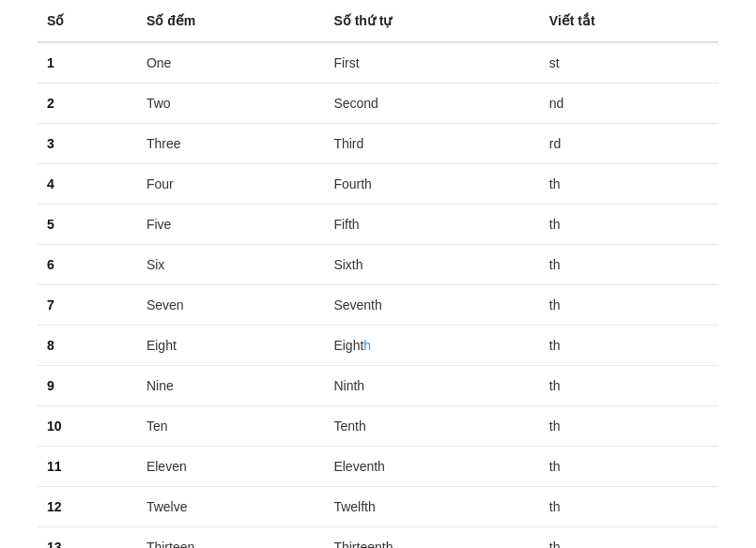 Image resolution: width=756 pixels, height=548 pixels. Describe the element at coordinates (231, 63) in the screenshot. I see `cell-so-dem: One` at that location.